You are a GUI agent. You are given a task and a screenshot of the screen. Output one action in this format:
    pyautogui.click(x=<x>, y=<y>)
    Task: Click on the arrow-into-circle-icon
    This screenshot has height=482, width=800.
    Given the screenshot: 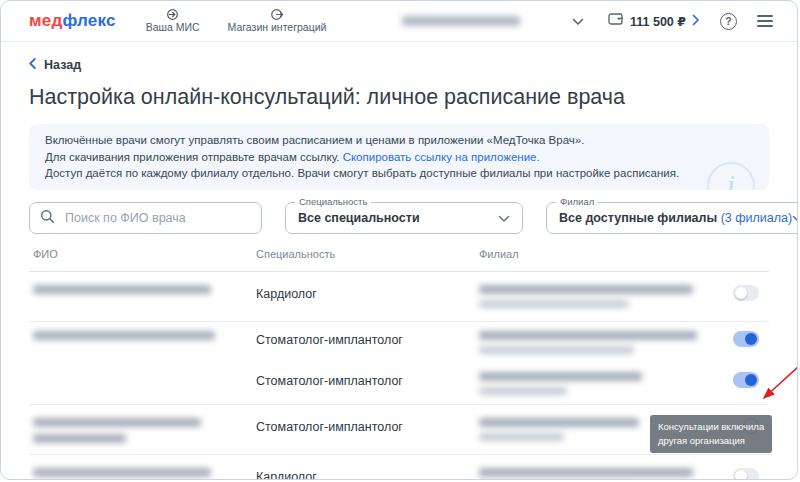 What is the action you would take?
    pyautogui.click(x=172, y=14)
    